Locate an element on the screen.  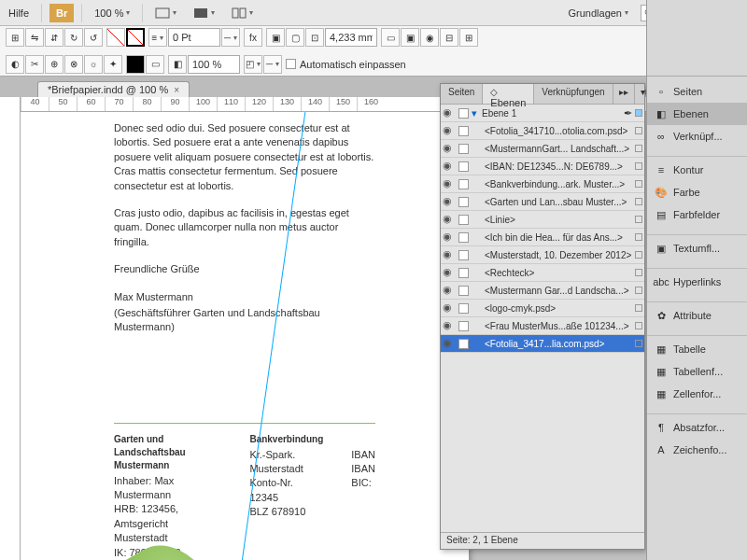
wrap-jump-next-icon: ⊞ is located at coordinates (469, 37).